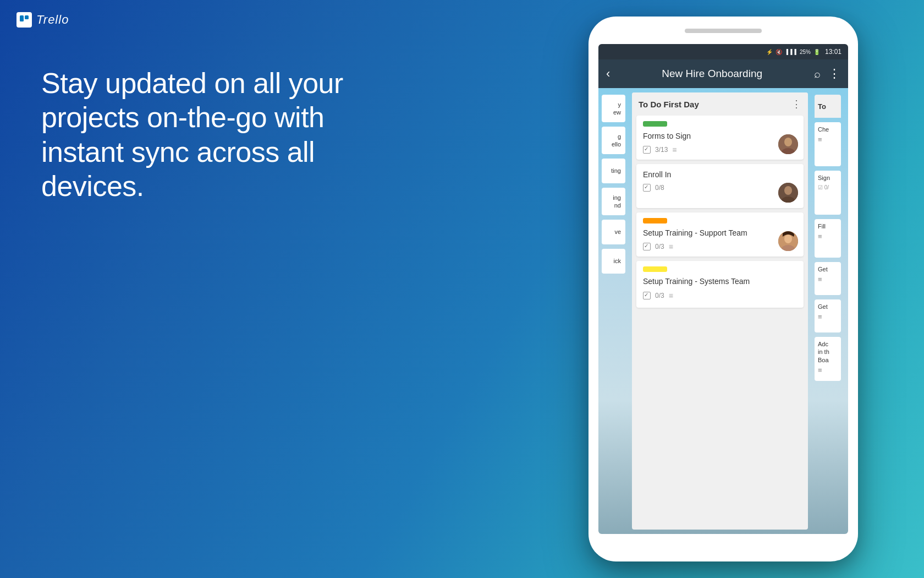 The height and width of the screenshot is (578, 924). What do you see at coordinates (720, 233) in the screenshot?
I see `card-title: Setup Training - Support Team` at bounding box center [720, 233].